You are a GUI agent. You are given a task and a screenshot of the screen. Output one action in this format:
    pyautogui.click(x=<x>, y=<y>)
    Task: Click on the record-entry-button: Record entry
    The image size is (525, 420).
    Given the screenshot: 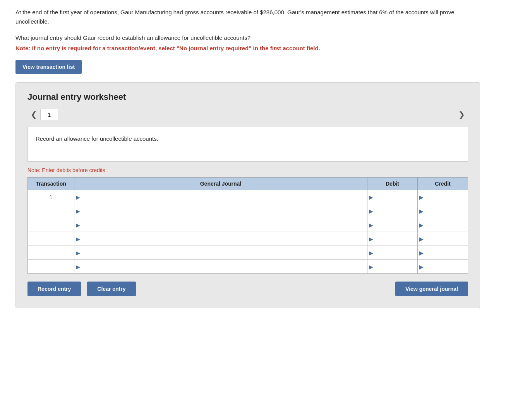 What is the action you would take?
    pyautogui.click(x=54, y=289)
    